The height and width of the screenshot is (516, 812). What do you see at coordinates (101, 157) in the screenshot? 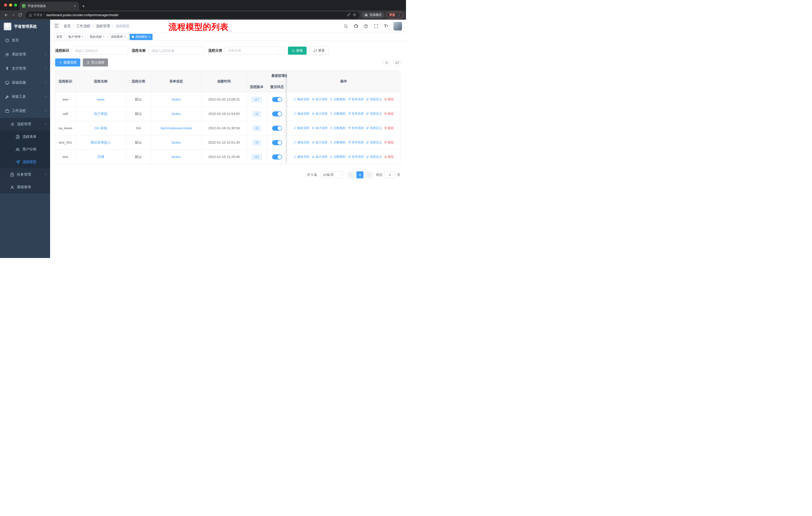
I see `process-name-link: 滔博` at bounding box center [101, 157].